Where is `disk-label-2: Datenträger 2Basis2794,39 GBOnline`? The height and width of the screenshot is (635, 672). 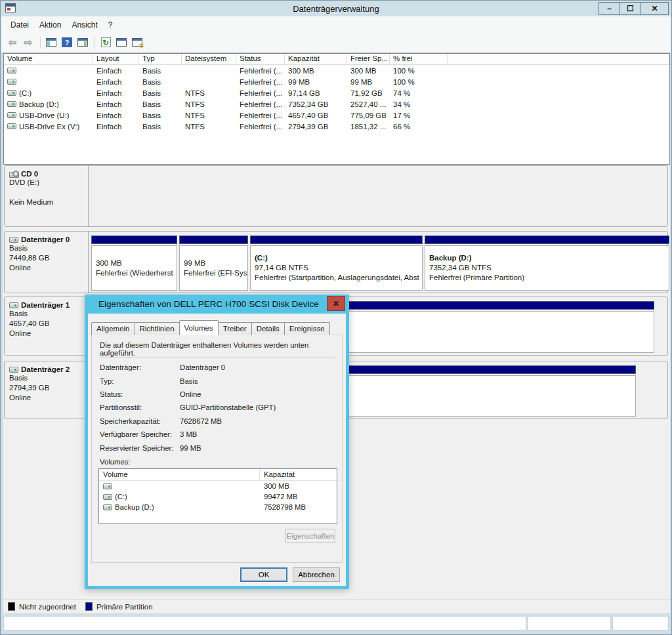
disk-label-2: Datenträger 2Basis2794,39 GBOnline is located at coordinates (47, 390).